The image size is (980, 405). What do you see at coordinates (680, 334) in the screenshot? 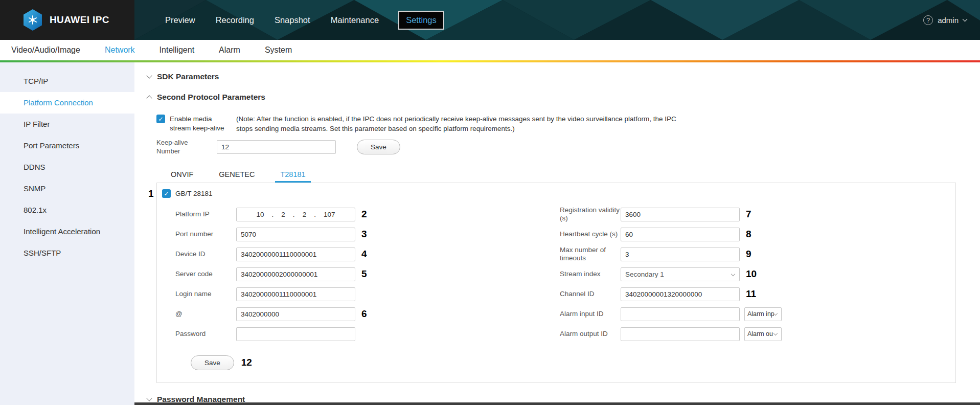
I see `alarm-output-id-input` at bounding box center [680, 334].